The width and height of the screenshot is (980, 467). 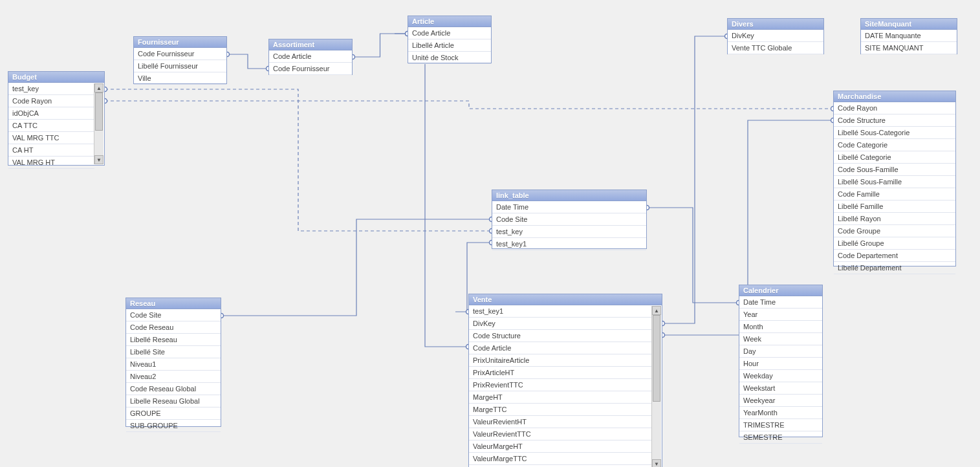 I want to click on field-row: Day, so click(x=781, y=352).